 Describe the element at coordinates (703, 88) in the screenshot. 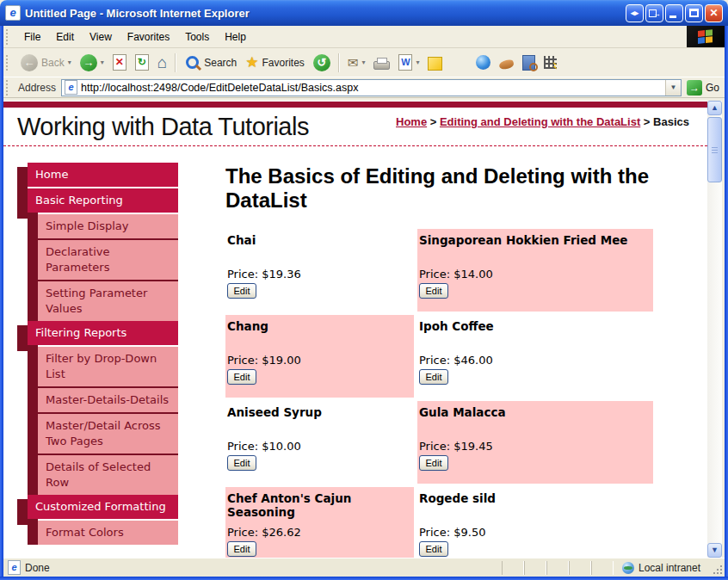

I see `go-button: → Go` at that location.